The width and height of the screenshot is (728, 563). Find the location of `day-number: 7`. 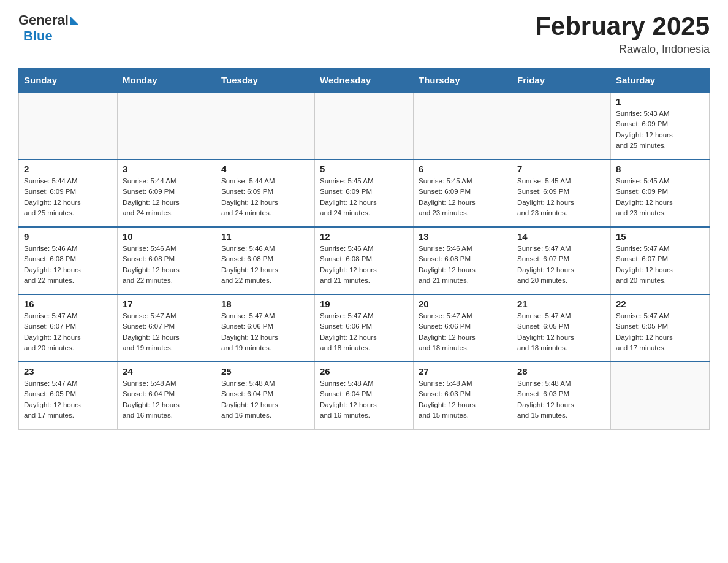

day-number: 7 is located at coordinates (561, 169).